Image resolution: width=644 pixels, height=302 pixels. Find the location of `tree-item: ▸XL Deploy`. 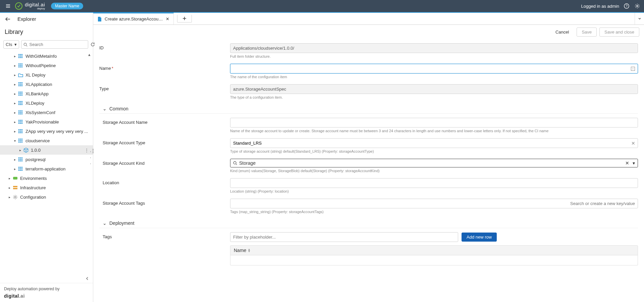

tree-item: ▸XL Deploy is located at coordinates (46, 75).